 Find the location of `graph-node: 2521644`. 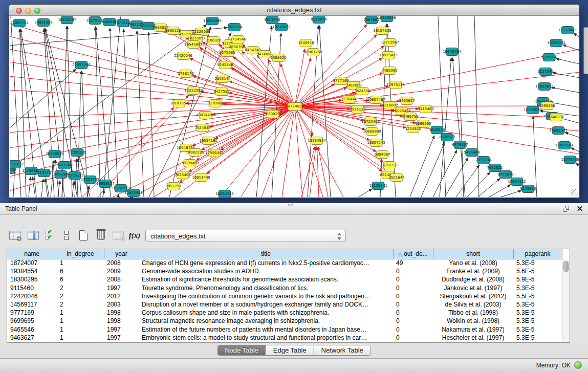

graph-node: 2521644 is located at coordinates (397, 178).